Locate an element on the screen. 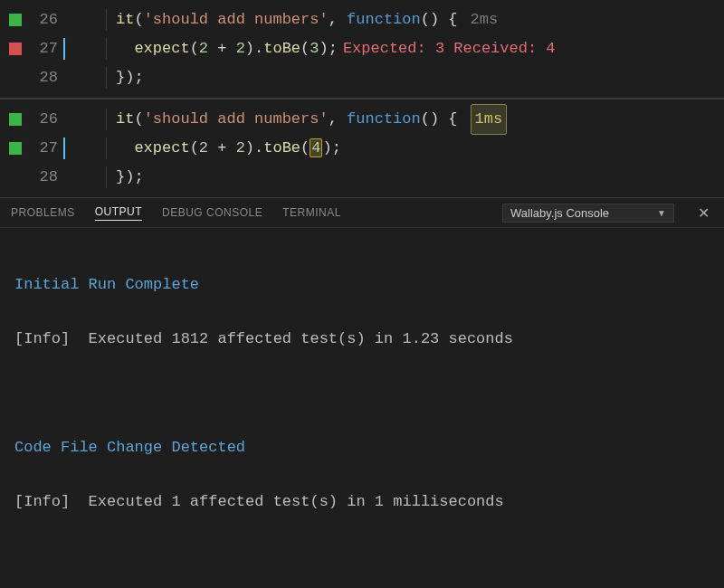  chevron-down-icon: ▼ is located at coordinates (662, 213).